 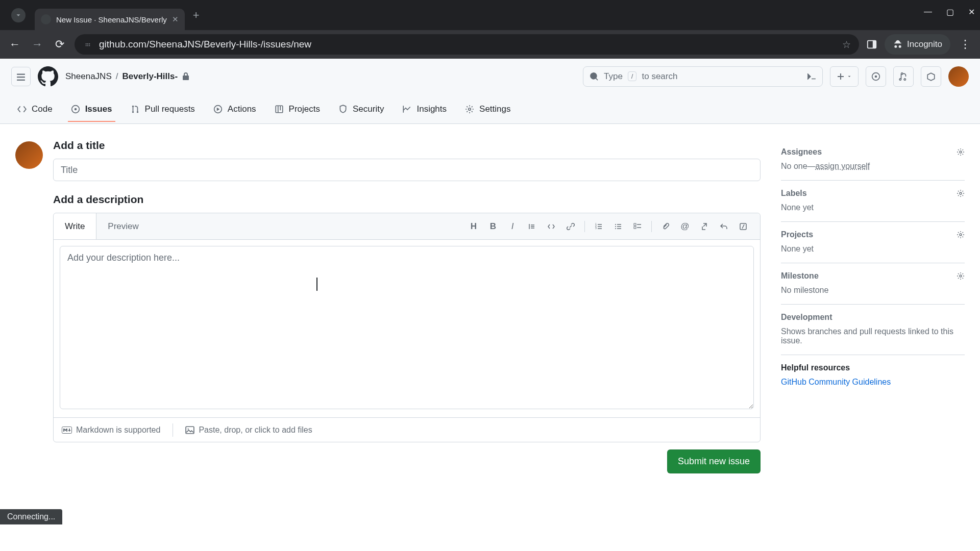 What do you see at coordinates (961, 152) in the screenshot?
I see `assignees-gear-icon` at bounding box center [961, 152].